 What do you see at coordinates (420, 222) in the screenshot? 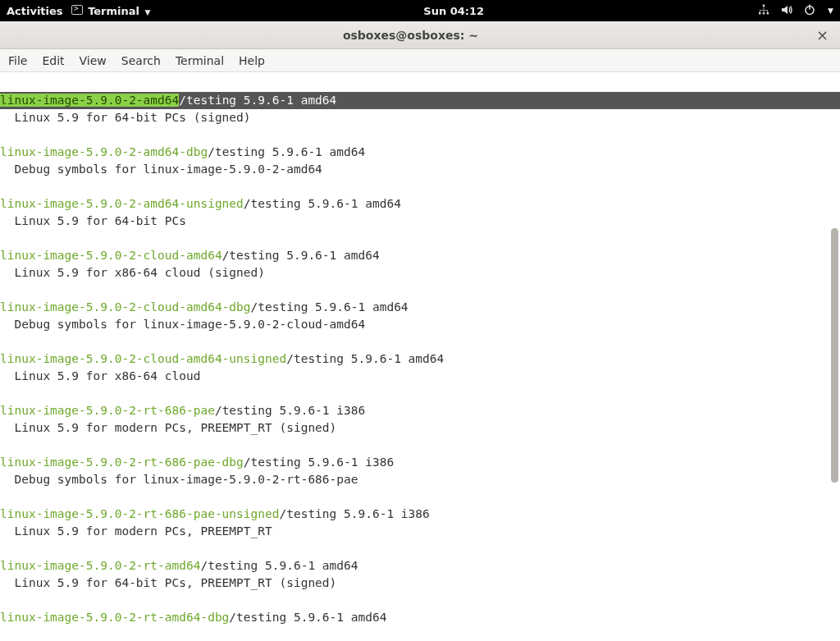
I see `package-desc: Linux 5.9 for 64-bit PCs` at bounding box center [420, 222].